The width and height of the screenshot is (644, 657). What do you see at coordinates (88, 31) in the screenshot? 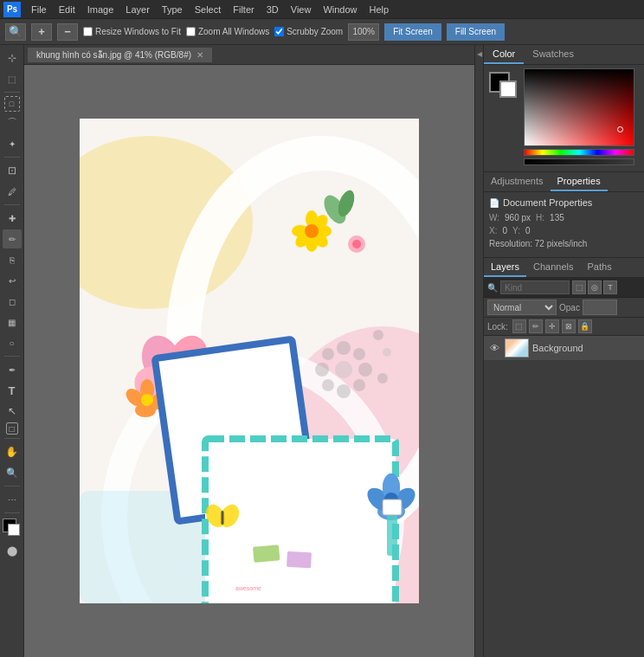
I see `resize-windows-checkbox` at bounding box center [88, 31].